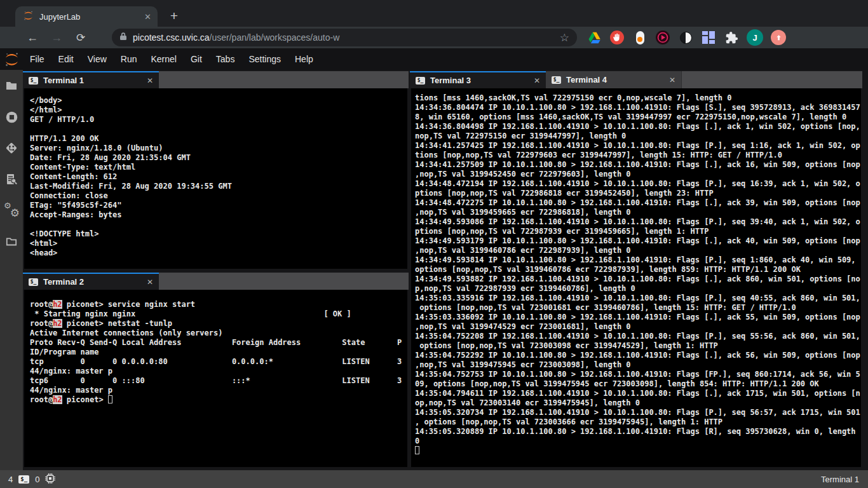 The image size is (868, 488). I want to click on lock-icon, so click(123, 37).